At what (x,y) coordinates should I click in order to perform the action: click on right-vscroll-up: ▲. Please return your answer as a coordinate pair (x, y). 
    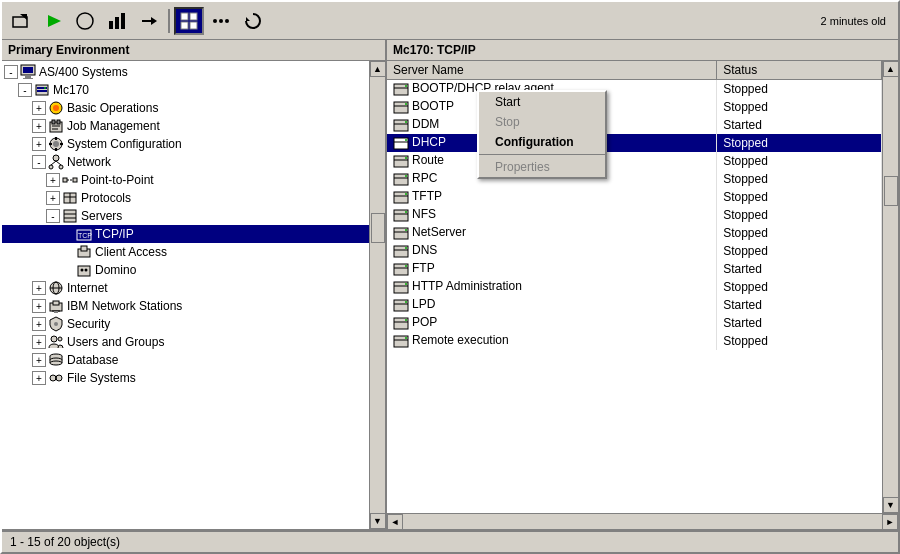
    Looking at the image, I should click on (891, 69).